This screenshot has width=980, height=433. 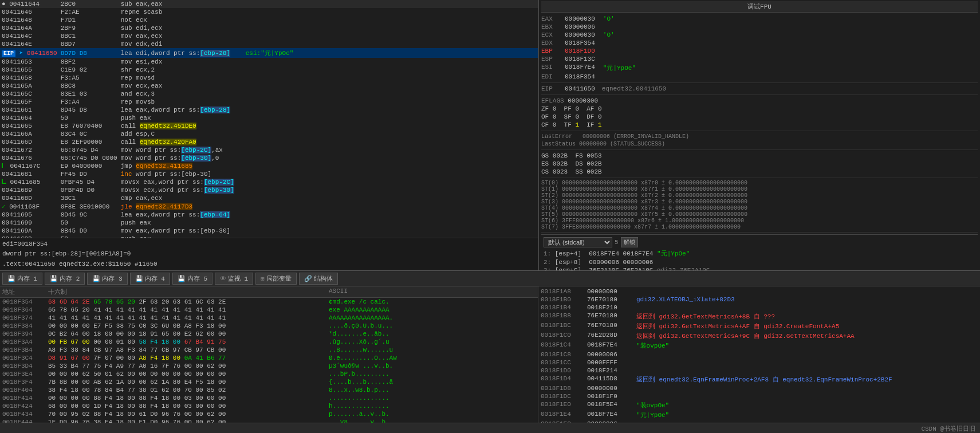 What do you see at coordinates (269, 166) in the screenshot?
I see `table-row: 0041167C E9 04000000 jmp eqnedt32.411685` at bounding box center [269, 166].